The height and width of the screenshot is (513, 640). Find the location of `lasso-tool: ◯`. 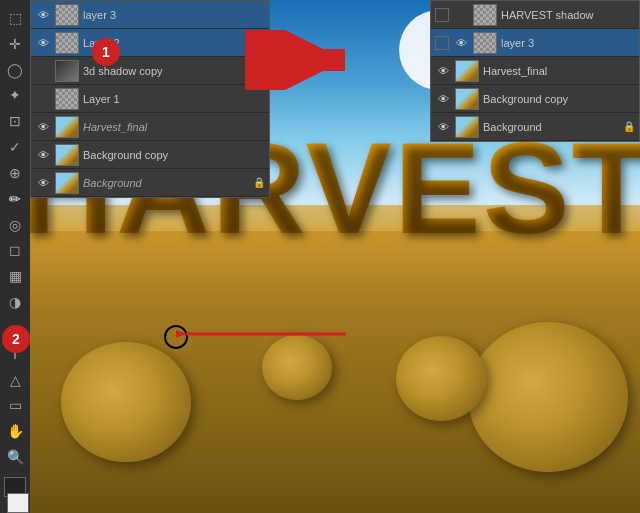

lasso-tool: ◯ is located at coordinates (15, 70).